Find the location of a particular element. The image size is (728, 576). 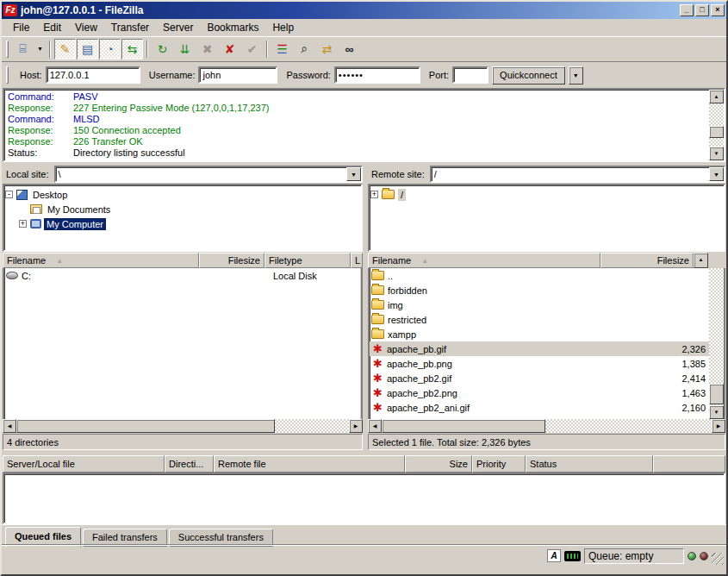

synchronized-browsing-button: ⇄ is located at coordinates (327, 49).